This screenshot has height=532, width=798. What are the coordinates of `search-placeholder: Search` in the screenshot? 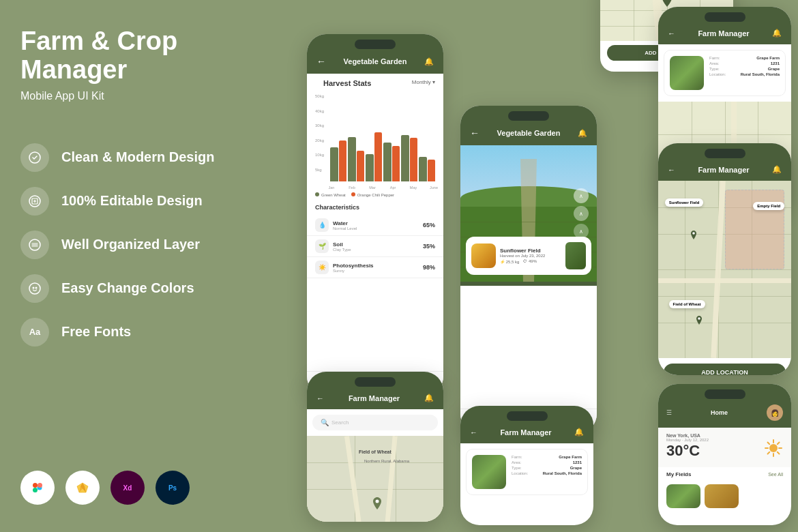 It's located at (340, 423).